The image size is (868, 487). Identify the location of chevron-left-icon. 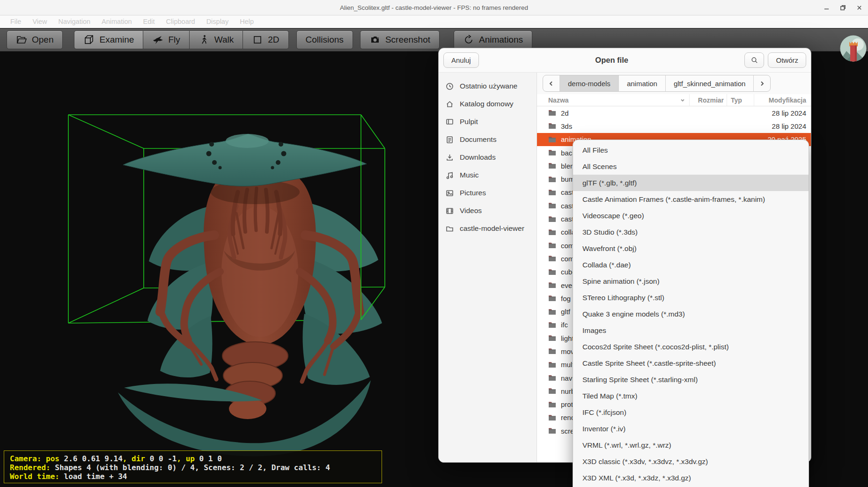
(552, 83).